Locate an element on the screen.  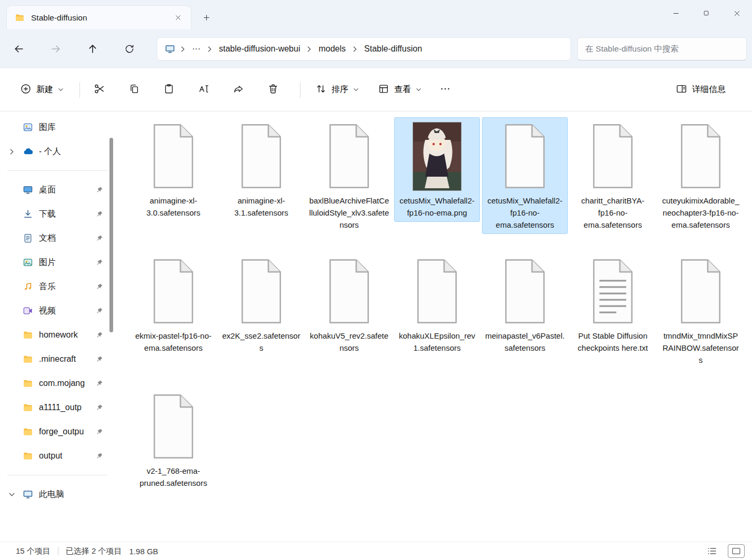
sidebar-item-music: 音乐 is located at coordinates (55, 287).